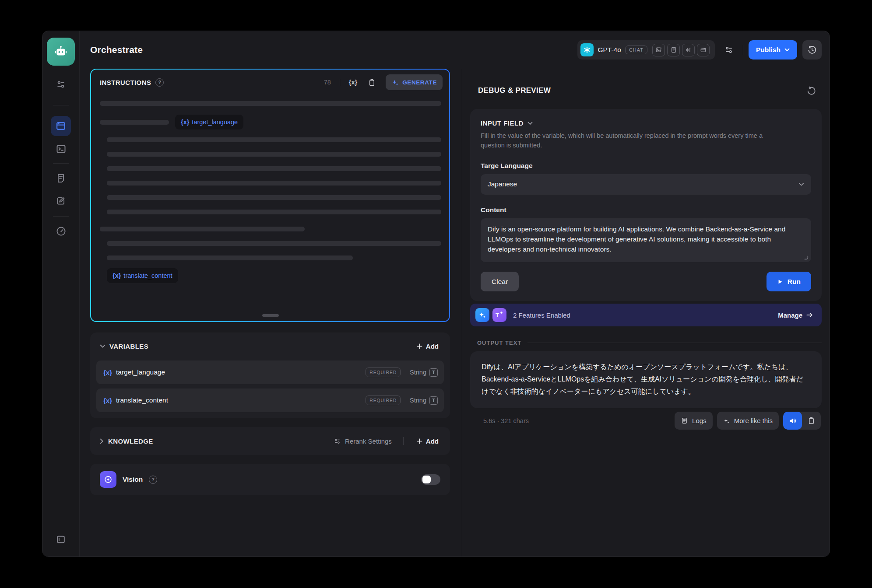 This screenshot has width=872, height=588. Describe the element at coordinates (270, 441) in the screenshot. I see `knowledge-section: KNOWLEDGE Rerank Settings` at that location.